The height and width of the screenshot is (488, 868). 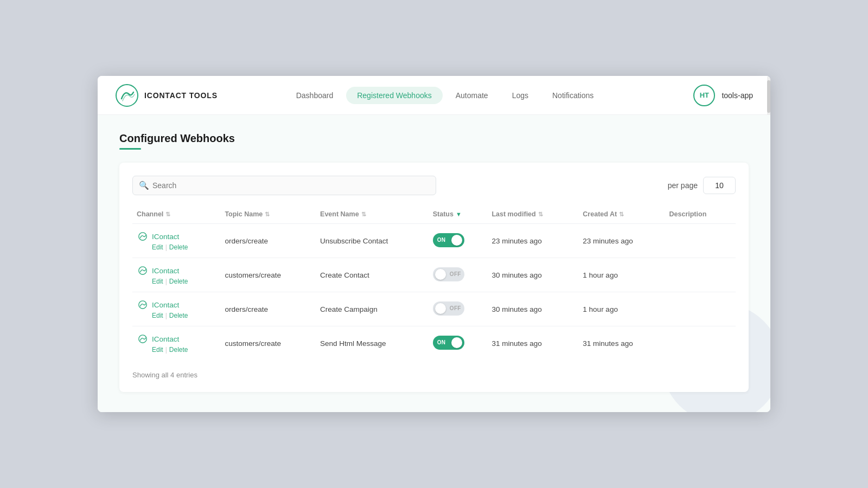 I want to click on channel-name-0: IContact, so click(x=165, y=236).